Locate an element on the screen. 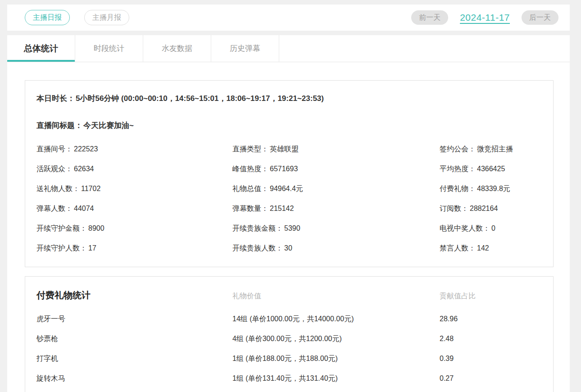 The height and width of the screenshot is (392, 581). stat-noble-amount: 开续贵族金额：5390 is located at coordinates (336, 229).